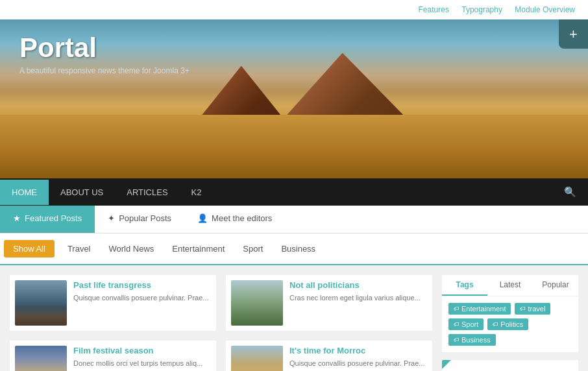 The image size is (588, 371). Describe the element at coordinates (574, 34) in the screenshot. I see `plus-button: +` at that location.